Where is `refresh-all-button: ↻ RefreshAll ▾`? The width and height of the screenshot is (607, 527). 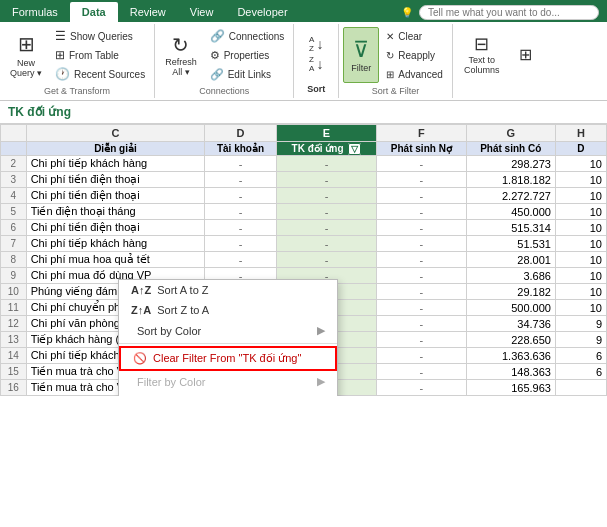 refresh-all-button: ↻ RefreshAll ▾ is located at coordinates (181, 55).